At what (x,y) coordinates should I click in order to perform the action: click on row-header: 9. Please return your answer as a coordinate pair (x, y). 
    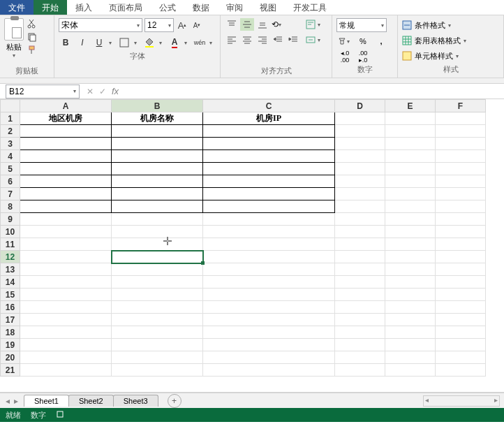
    Looking at the image, I should click on (10, 219).